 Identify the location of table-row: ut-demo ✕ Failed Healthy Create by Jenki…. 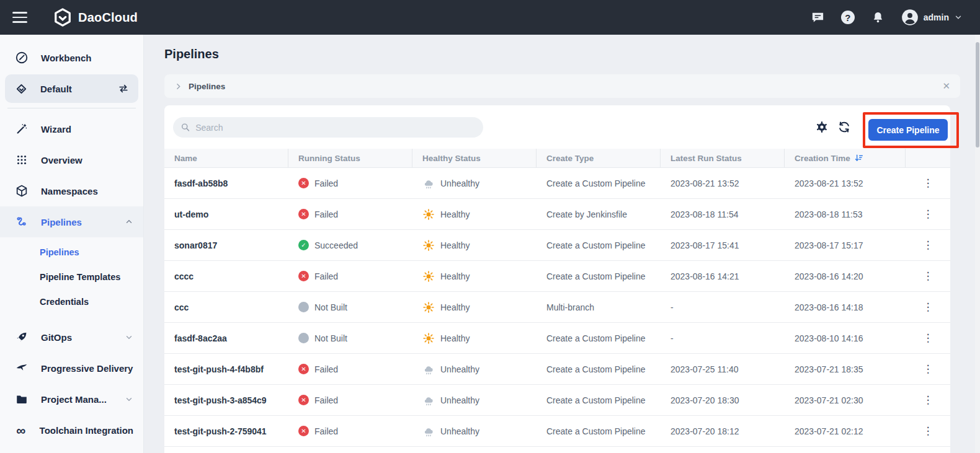
(557, 214).